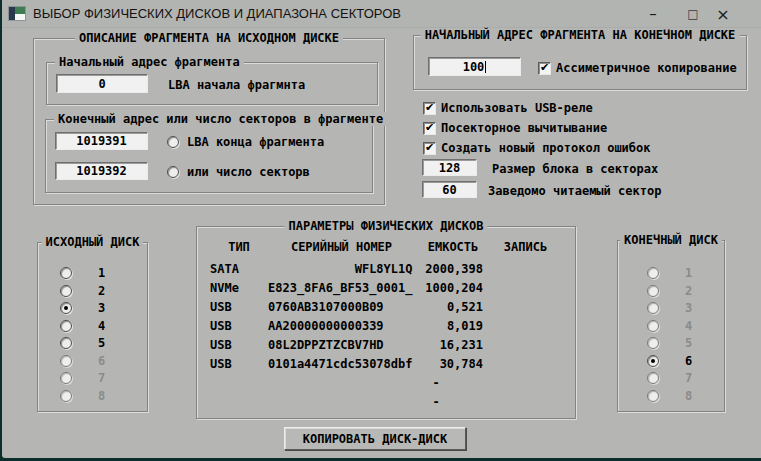 This screenshot has width=761, height=461. What do you see at coordinates (688, 326) in the screenshot?
I see `dest-disk-label-4: 4` at bounding box center [688, 326].